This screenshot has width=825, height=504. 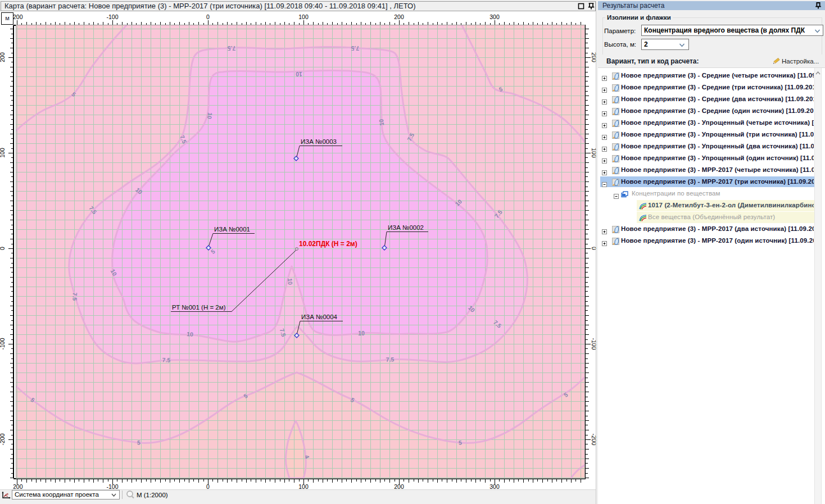 What do you see at coordinates (328, 244) in the screenshot?
I see `svg-text: 10.02ПДК (Н = 2м)` at bounding box center [328, 244].